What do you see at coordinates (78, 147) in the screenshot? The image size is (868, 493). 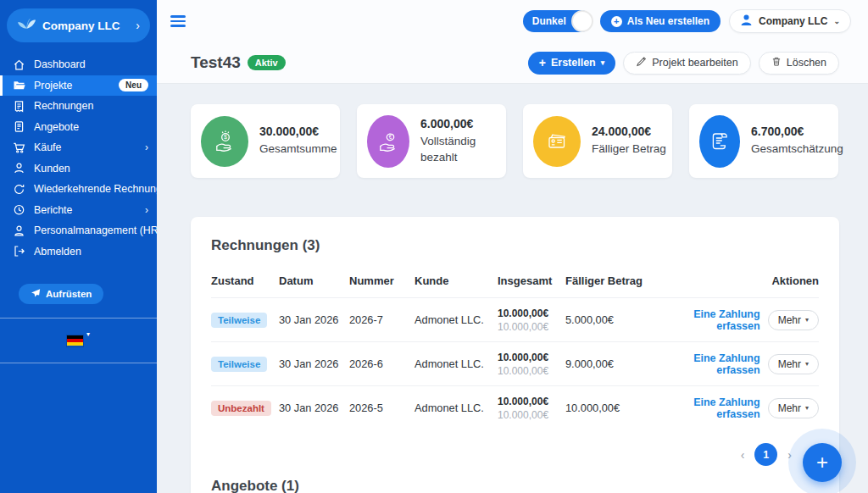 I see `sidebar-item-kaeufe: Käufe ›` at bounding box center [78, 147].